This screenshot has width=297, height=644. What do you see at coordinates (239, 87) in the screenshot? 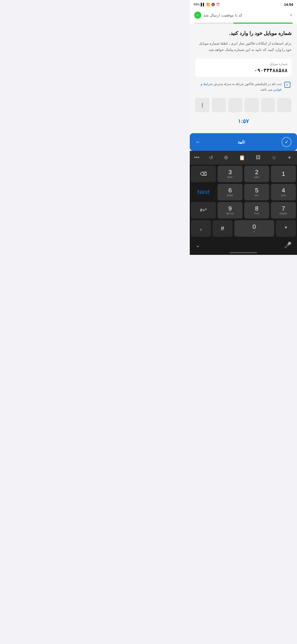
I see `terms-text: ثبت نام در اپلیکیشن فاکتور چرتکه به منزل…` at bounding box center [239, 87].